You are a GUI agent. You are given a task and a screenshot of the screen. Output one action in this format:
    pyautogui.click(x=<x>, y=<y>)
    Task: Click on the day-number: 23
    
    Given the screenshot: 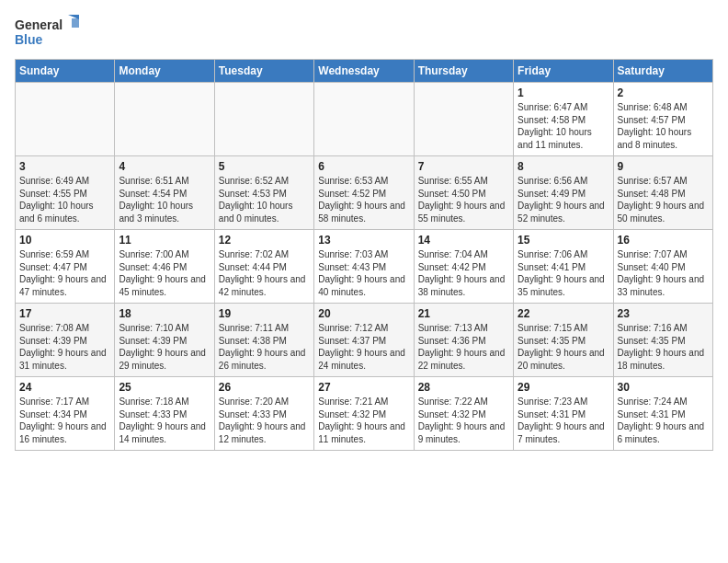 What is the action you would take?
    pyautogui.click(x=664, y=314)
    